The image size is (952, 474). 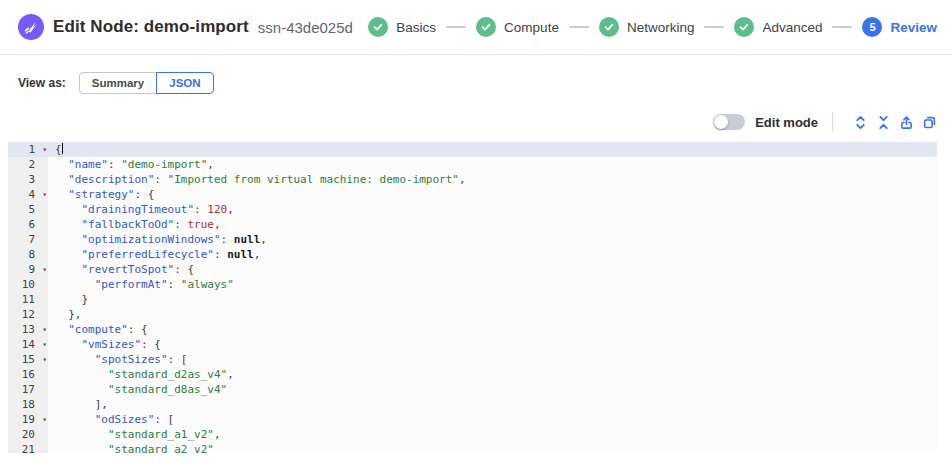 What do you see at coordinates (56, 150) in the screenshot?
I see `code-line-content: {` at bounding box center [56, 150].